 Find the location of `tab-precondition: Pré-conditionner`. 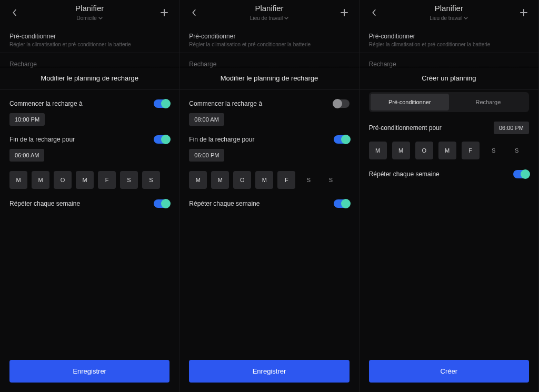

tab-precondition: Pré-conditionner is located at coordinates (410, 102).